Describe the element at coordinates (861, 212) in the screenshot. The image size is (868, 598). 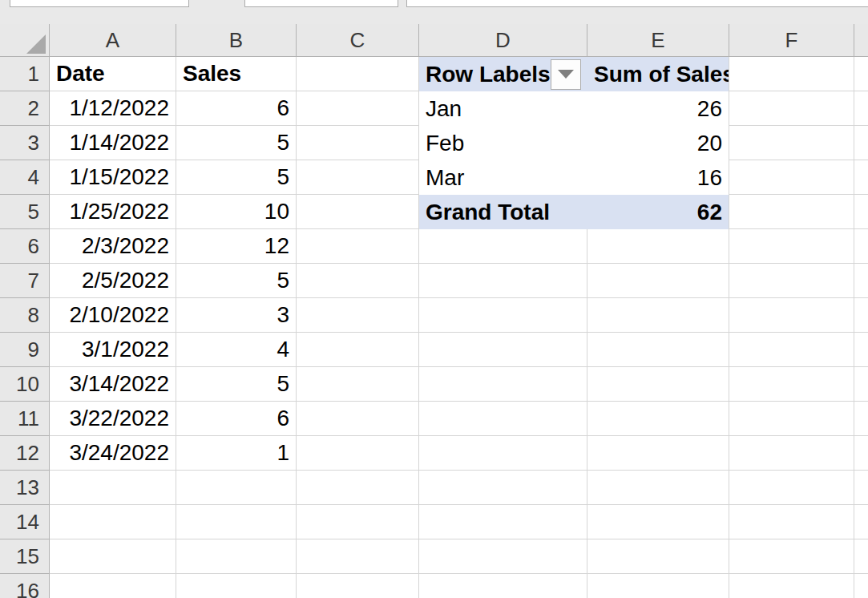
I see `cell-G5` at that location.